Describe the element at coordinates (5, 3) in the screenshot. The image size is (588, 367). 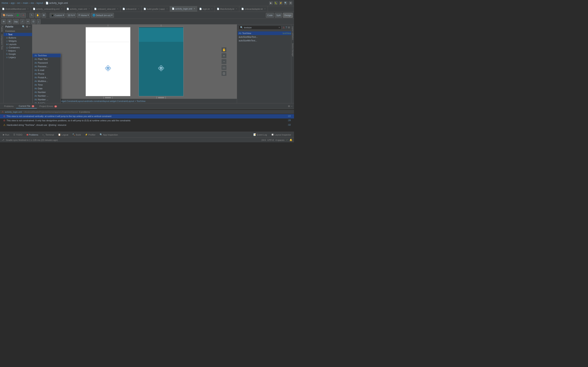
I see `breadcrumb-home: Home` at that location.